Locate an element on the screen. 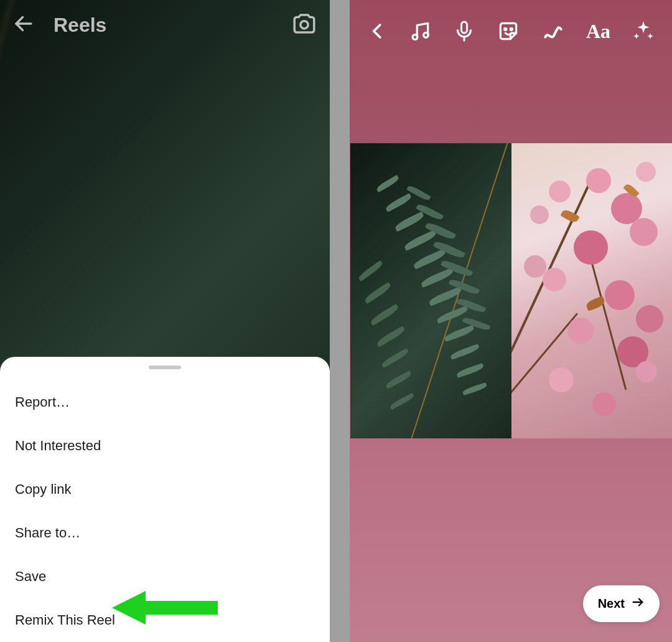  sticker-icon is located at coordinates (508, 31).